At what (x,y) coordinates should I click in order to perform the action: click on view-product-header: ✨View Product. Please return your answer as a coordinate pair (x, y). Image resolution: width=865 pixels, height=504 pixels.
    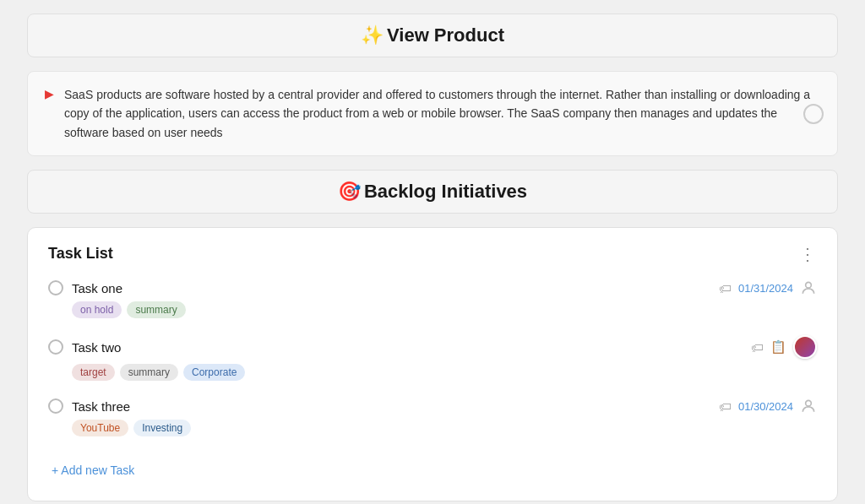
    Looking at the image, I should click on (432, 35).